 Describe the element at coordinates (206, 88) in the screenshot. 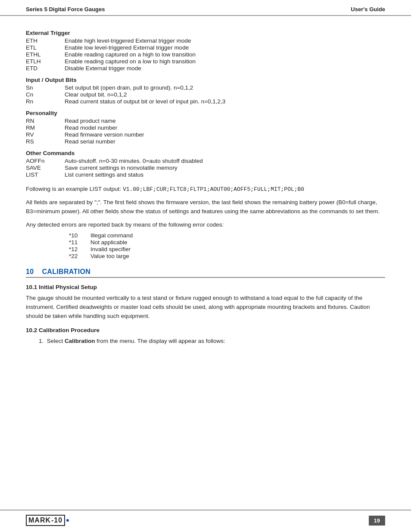

I see `cmd-row: Sn Set output bit (open drain, pull to g…` at that location.